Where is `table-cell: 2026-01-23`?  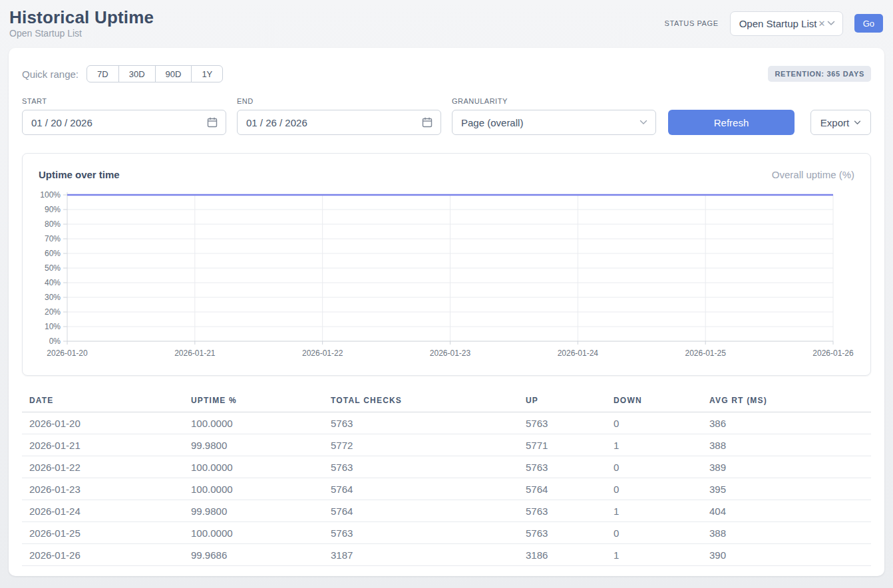 table-cell: 2026-01-23 is located at coordinates (102, 490).